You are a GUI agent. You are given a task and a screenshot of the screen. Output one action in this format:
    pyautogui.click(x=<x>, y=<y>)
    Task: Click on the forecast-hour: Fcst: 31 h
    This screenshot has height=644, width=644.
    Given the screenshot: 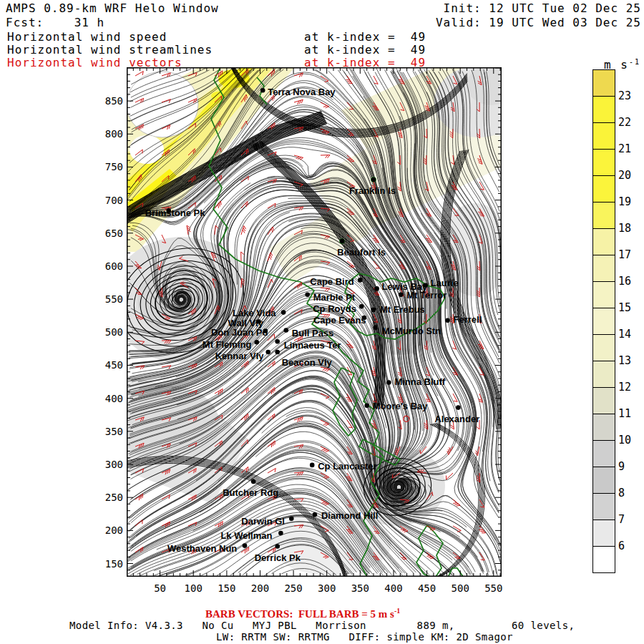 What is the action you would take?
    pyautogui.click(x=55, y=23)
    